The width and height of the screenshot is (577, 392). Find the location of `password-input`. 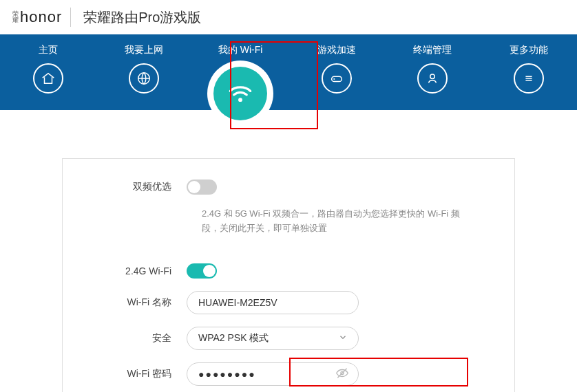

password-input is located at coordinates (273, 374).